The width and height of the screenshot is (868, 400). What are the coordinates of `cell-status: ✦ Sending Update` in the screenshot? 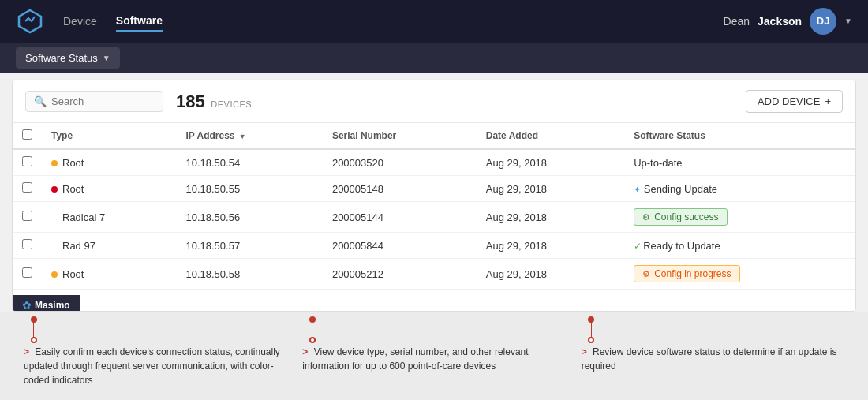 It's located at (740, 189).